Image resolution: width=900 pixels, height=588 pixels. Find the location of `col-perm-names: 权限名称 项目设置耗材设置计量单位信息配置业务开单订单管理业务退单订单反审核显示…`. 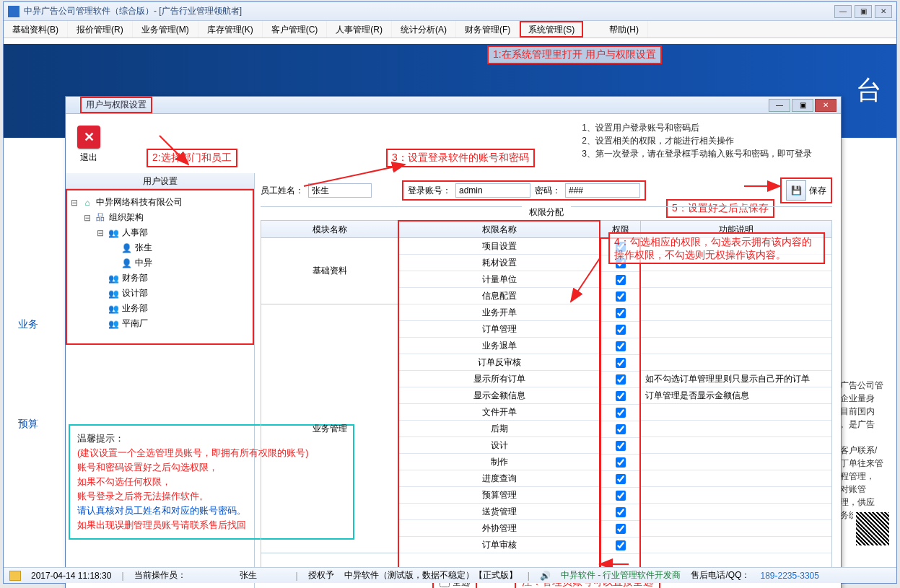

col-perm-names: 权限名称 项目设置耗材设置计量单位信息配置业务开单订单管理业务退单订单反审核显示… is located at coordinates (499, 395).